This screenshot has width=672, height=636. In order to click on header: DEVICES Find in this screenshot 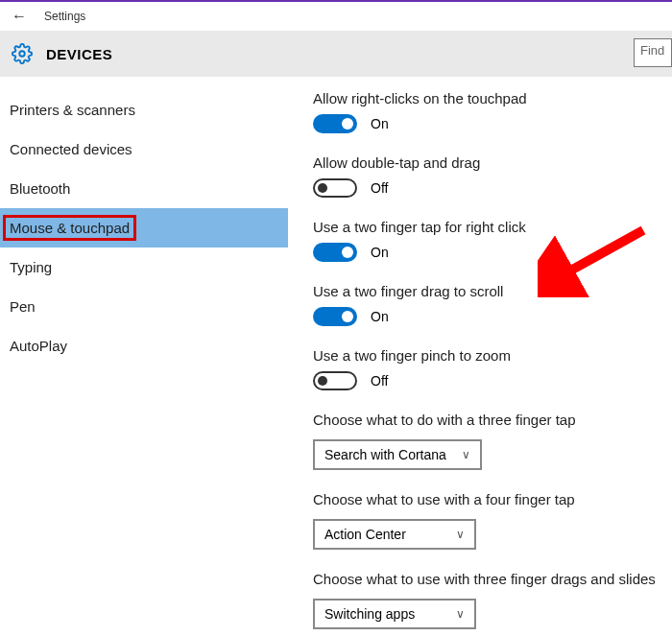, I will do `click(336, 54)`.